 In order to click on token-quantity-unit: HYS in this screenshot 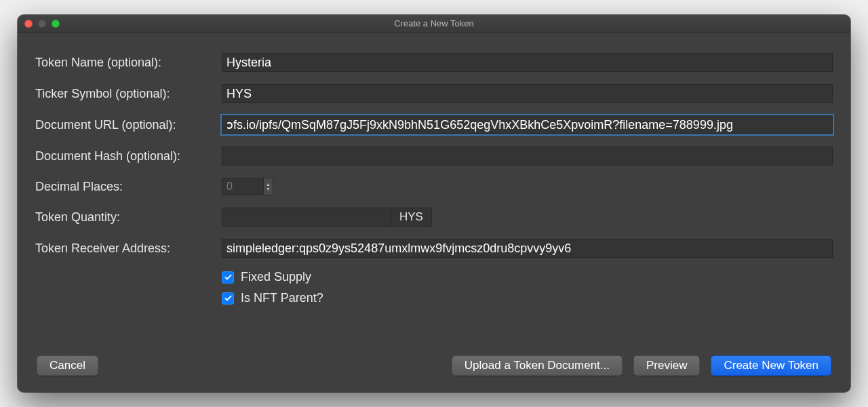, I will do `click(412, 217)`.